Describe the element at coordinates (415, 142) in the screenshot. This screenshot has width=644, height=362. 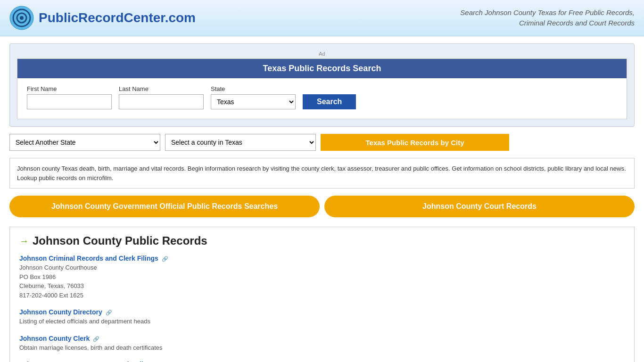
I see `city-records-button: Texas Public Records by City` at that location.